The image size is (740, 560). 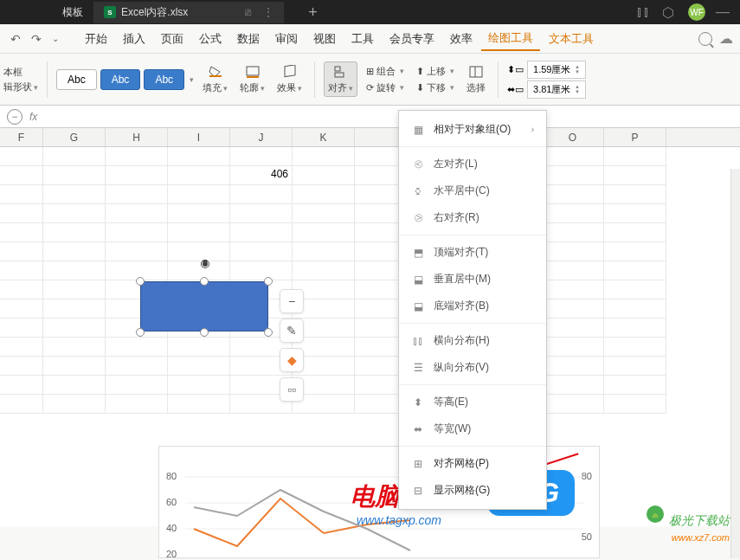 I want to click on group-icon: ⊞, so click(x=370, y=71).